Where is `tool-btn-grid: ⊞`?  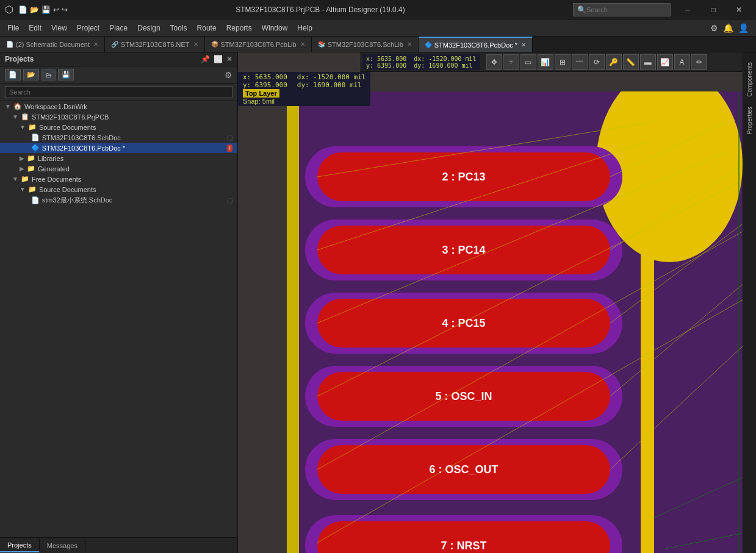 tool-btn-grid: ⊞ is located at coordinates (563, 62).